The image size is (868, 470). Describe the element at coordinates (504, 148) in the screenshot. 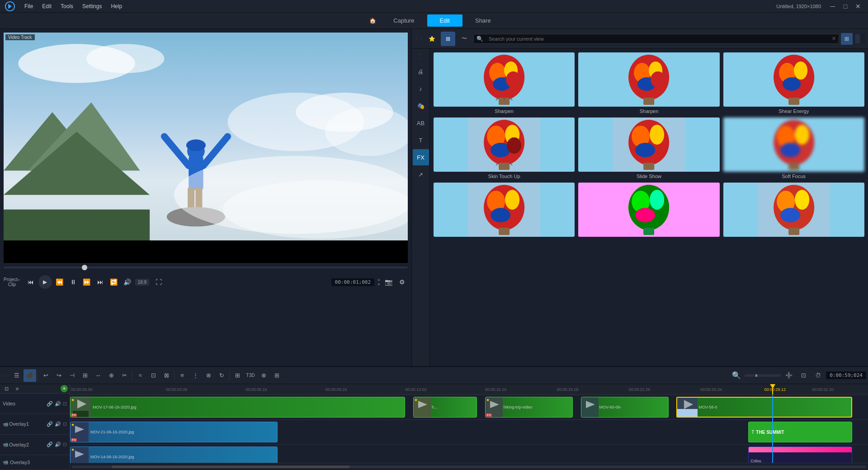

I see `fx-item-skin-touch: Skin Touch Up` at that location.